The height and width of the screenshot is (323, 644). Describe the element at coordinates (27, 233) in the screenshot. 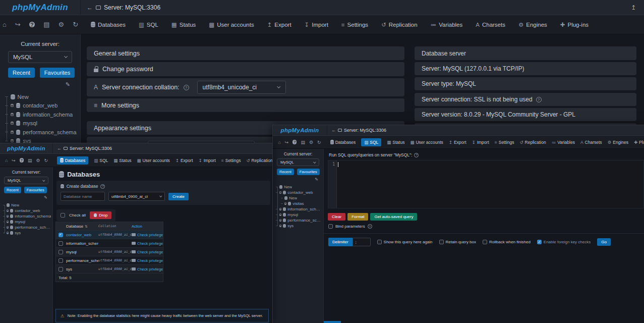

I see `tree-item-sys: +sys` at that location.